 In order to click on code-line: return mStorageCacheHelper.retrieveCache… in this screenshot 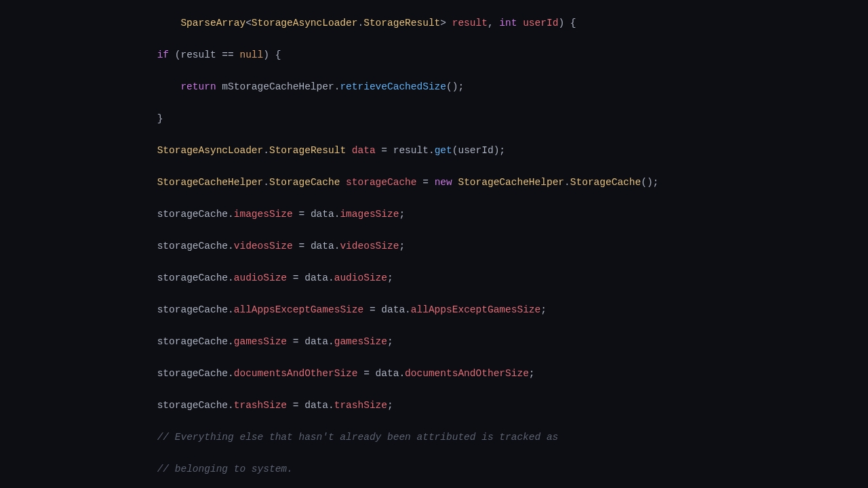, I will do `click(434, 87)`.